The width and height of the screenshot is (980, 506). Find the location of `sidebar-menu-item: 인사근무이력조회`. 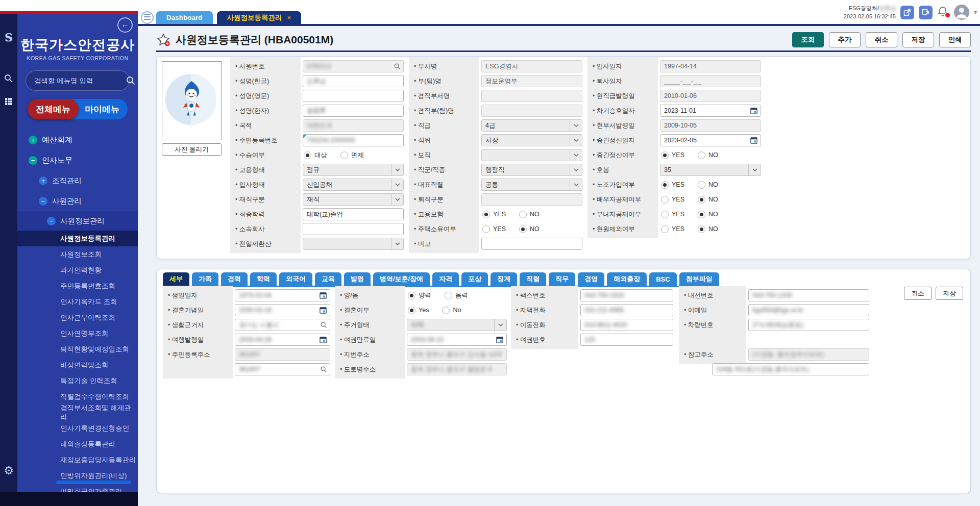

sidebar-menu-item: 인사근무이력조회 is located at coordinates (78, 317).